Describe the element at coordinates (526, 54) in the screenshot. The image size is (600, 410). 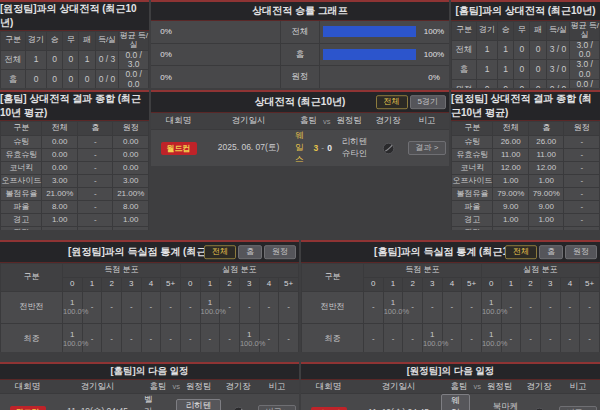
I see `h2h-vs-home-table: 구분 경기 승 무 패 득/실 평균 득/실 전체 1 1 0` at that location.